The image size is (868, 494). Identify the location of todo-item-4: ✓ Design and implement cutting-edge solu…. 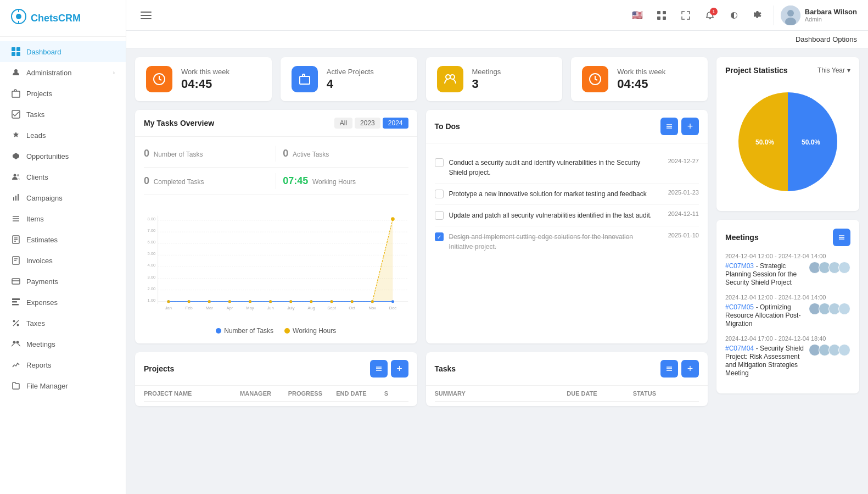
(567, 242).